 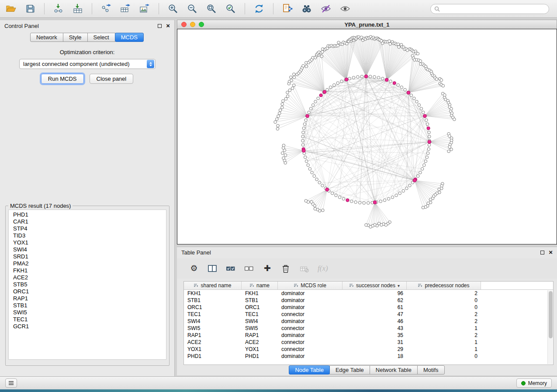 What do you see at coordinates (369, 356) in the screenshot?
I see `table-row: PHD1PHD1dominator180` at bounding box center [369, 356].